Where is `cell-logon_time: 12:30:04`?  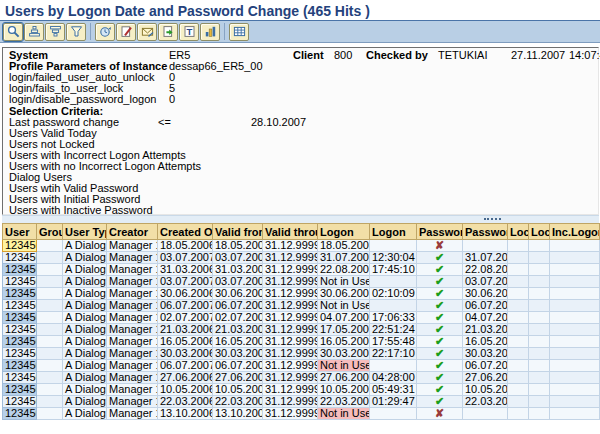
cell-logon_time: 12:30:04 is located at coordinates (394, 258).